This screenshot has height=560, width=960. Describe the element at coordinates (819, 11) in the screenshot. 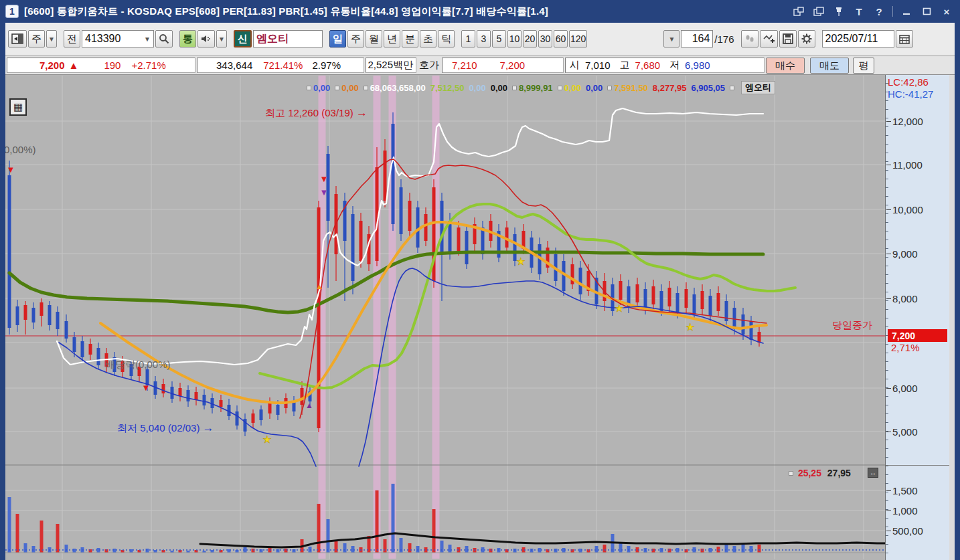

I see `copy-window-icon` at that location.